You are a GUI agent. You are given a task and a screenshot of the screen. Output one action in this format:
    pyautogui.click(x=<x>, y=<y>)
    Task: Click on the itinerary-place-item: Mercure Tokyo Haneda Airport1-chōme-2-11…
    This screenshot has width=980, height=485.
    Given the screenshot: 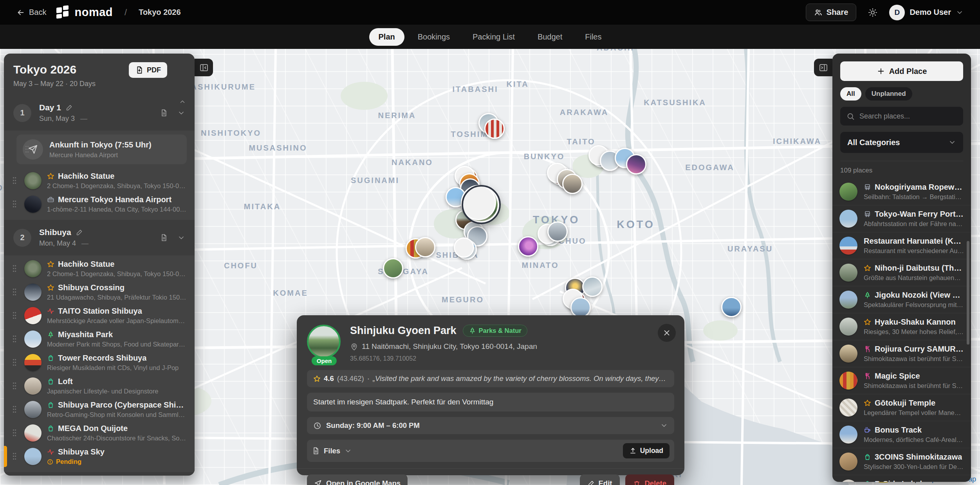 What is the action you would take?
    pyautogui.click(x=99, y=204)
    